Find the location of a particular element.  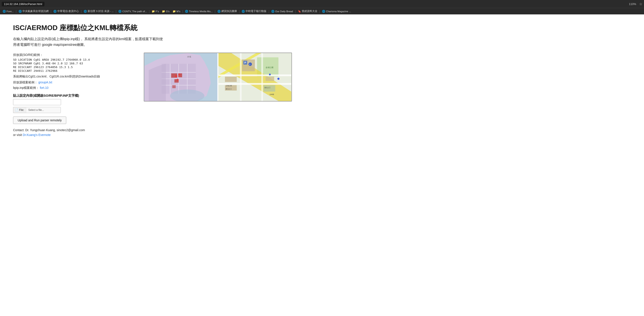

bookmark-bible: 🔖 查經資料大全 is located at coordinates (308, 11).